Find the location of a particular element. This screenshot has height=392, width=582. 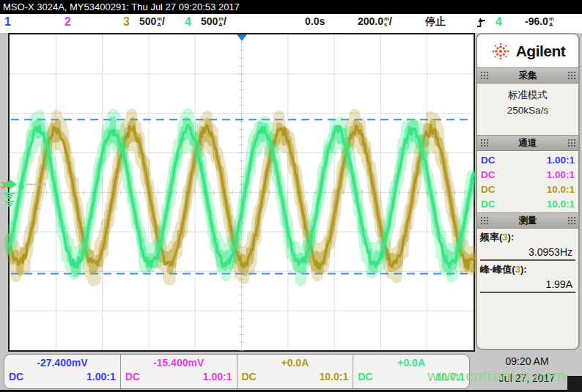

agilent-starburst-icon is located at coordinates (501, 51).